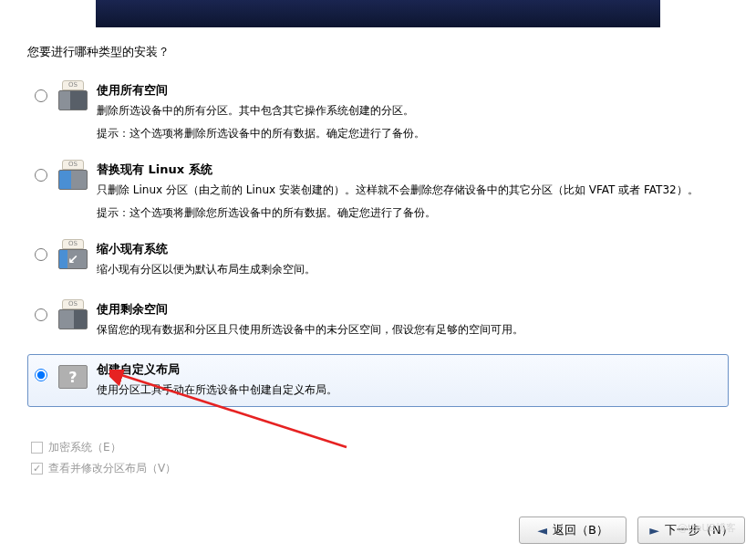  What do you see at coordinates (409, 249) in the screenshot?
I see `option-title: 缩小现有系统` at bounding box center [409, 249].